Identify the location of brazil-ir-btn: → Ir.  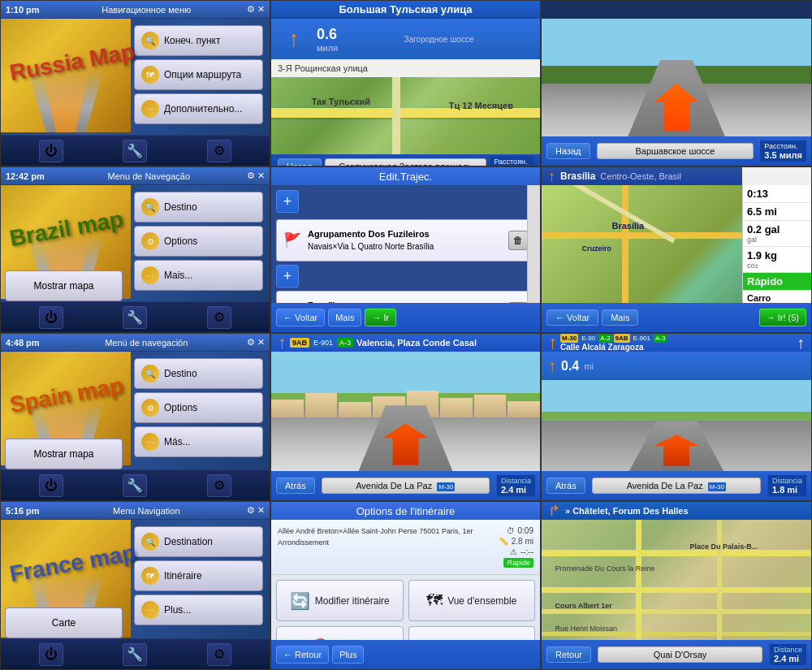
(380, 318).